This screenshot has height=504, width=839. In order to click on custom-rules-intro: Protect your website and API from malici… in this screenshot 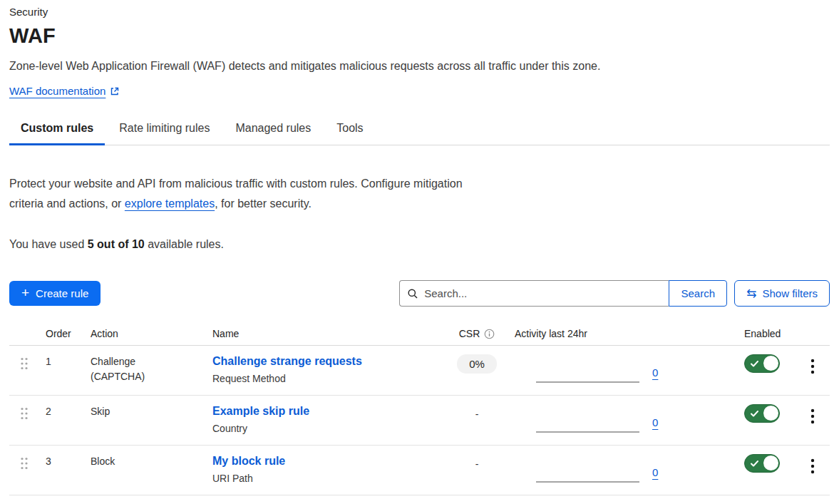, I will do `click(419, 194)`.